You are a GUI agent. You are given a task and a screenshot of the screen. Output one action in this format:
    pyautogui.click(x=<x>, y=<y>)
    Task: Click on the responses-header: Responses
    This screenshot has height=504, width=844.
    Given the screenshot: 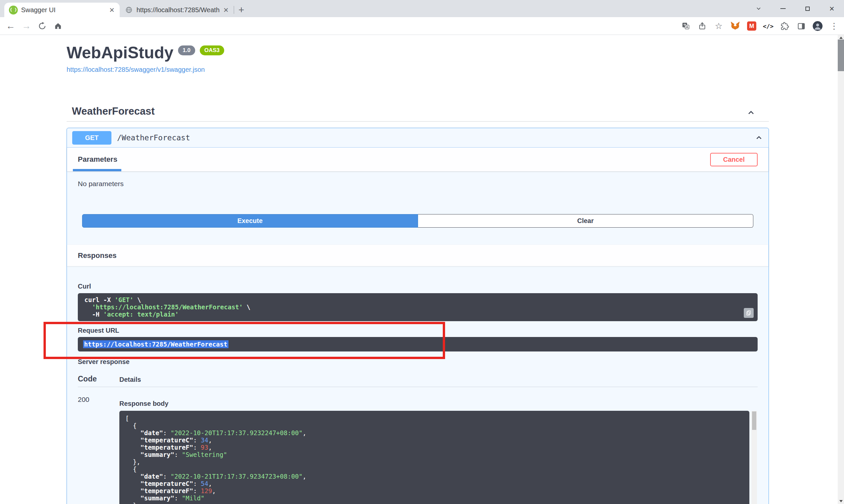 What is the action you would take?
    pyautogui.click(x=418, y=255)
    